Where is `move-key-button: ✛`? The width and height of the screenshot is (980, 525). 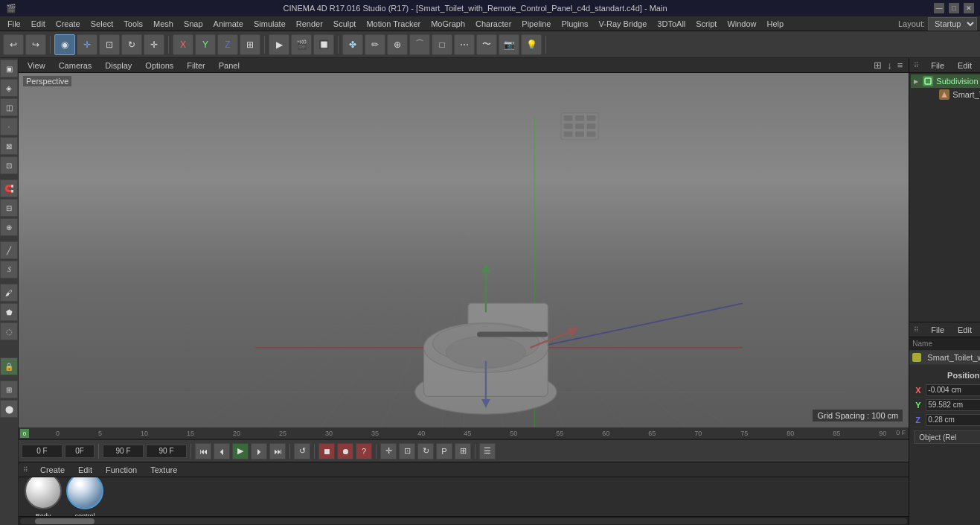
move-key-button: ✛ is located at coordinates (388, 451).